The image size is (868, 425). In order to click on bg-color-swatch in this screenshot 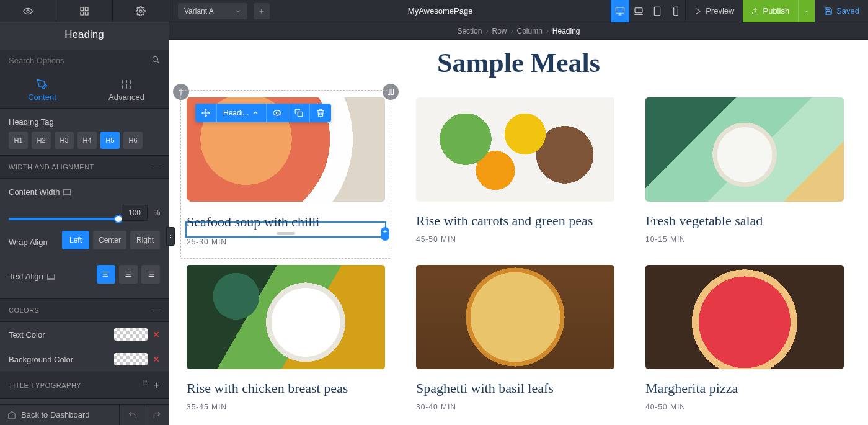, I will do `click(131, 359)`.